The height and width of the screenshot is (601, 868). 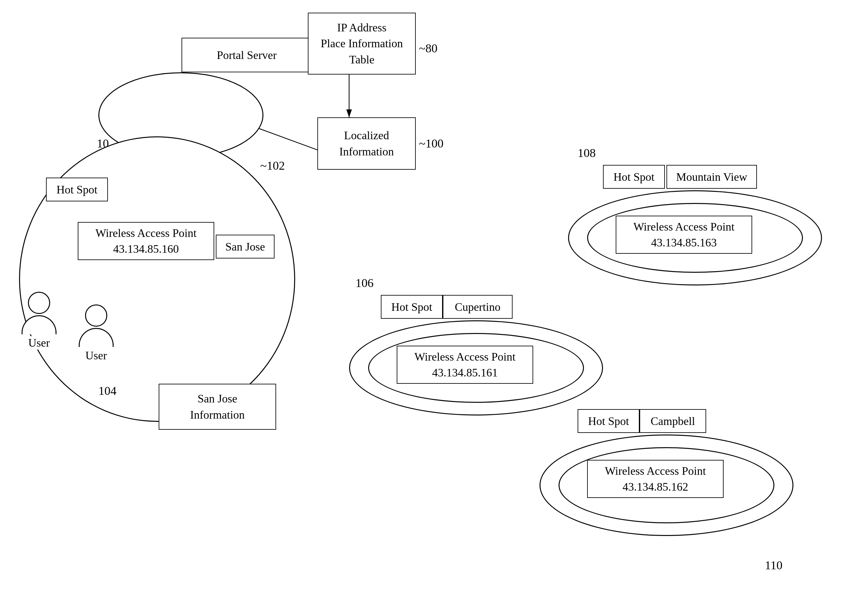 What do you see at coordinates (656, 479) in the screenshot?
I see `wap-camp-label: Wireless Access Point43.134.85.162` at bounding box center [656, 479].